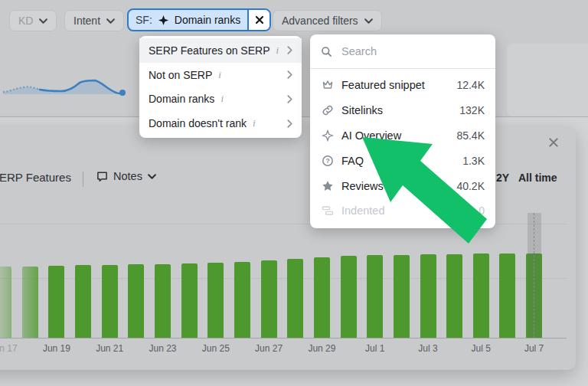  Describe the element at coordinates (375, 348) in the screenshot. I see `x-tick-label: Jul 1` at that location.